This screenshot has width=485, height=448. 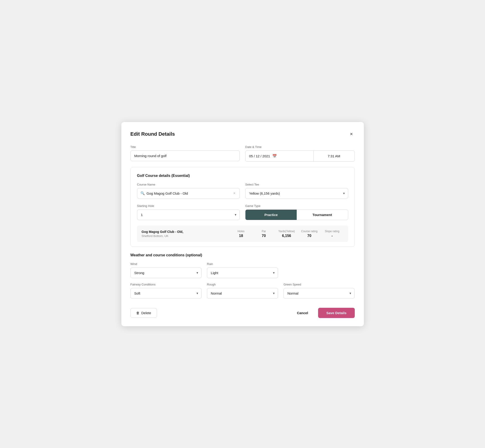 I want to click on yards-value: 6,156, so click(x=286, y=236).